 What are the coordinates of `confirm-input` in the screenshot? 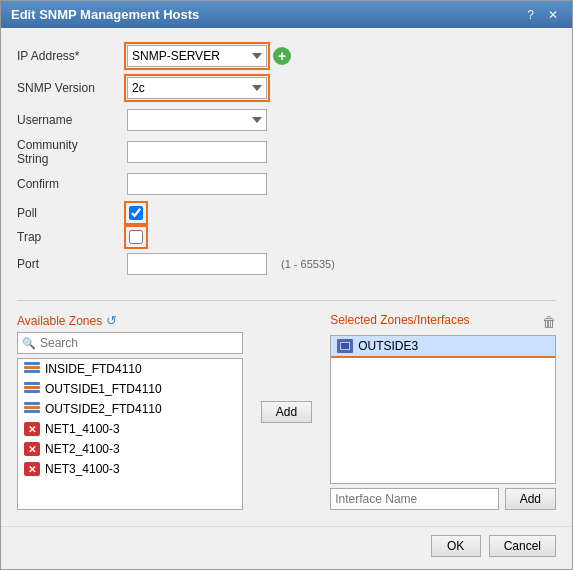 It's located at (197, 184).